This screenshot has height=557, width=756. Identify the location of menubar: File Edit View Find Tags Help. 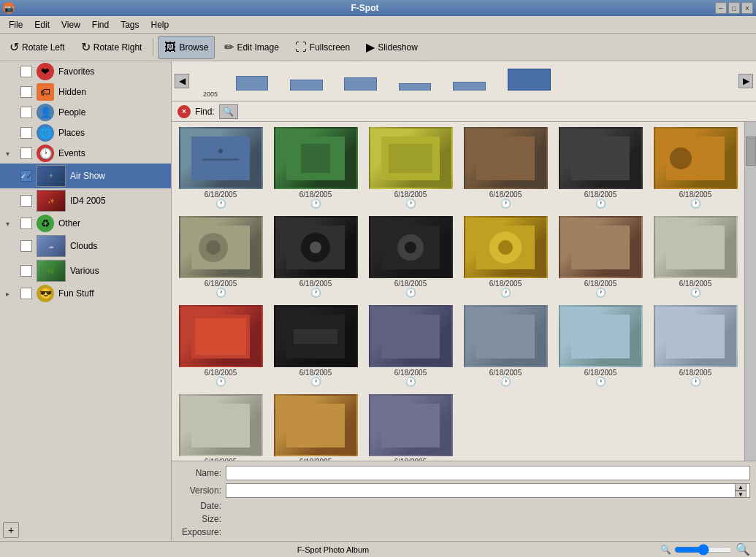
(378, 25).